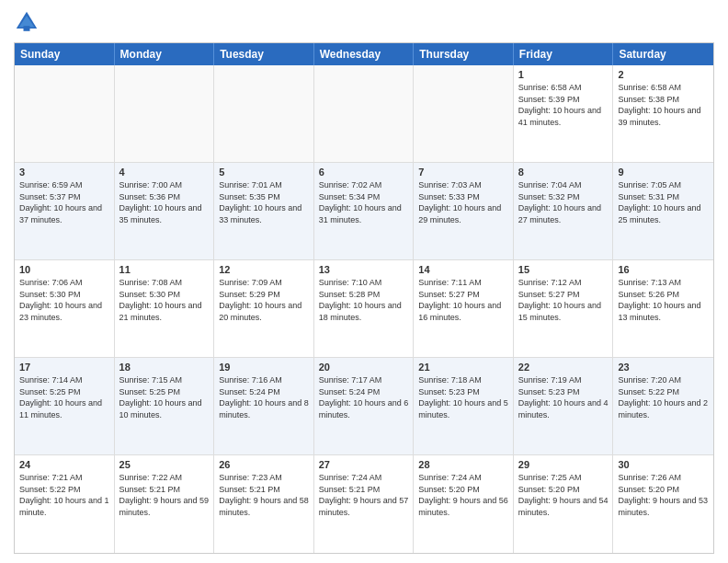 The width and height of the screenshot is (728, 563). I want to click on day-cell-27: 27Sunrise: 7:24 AM Sunset: 5:21 PM Dayli…, so click(364, 504).